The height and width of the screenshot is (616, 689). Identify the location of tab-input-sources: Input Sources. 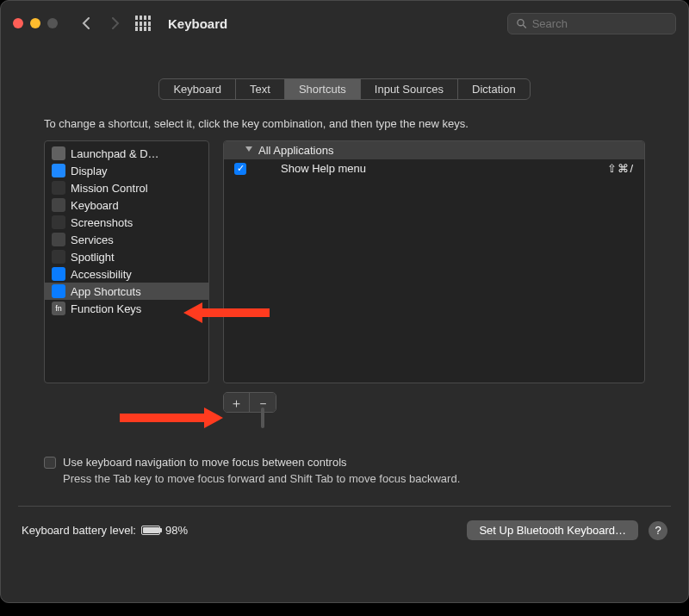
(410, 90).